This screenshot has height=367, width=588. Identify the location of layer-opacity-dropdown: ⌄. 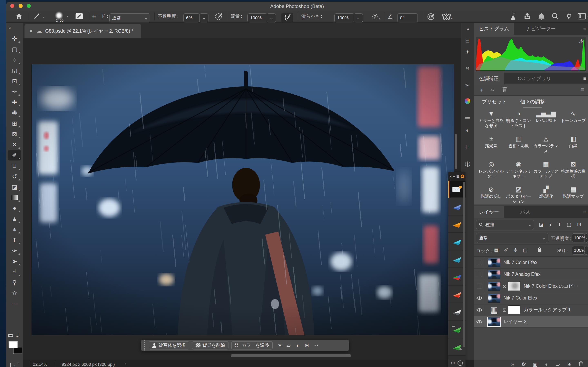
(586, 238).